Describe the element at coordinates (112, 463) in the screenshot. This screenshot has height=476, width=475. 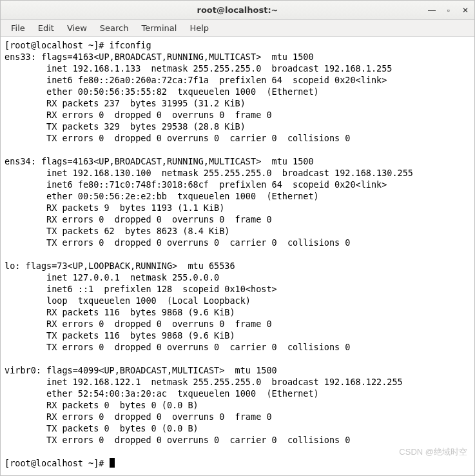
I see `cursor` at that location.